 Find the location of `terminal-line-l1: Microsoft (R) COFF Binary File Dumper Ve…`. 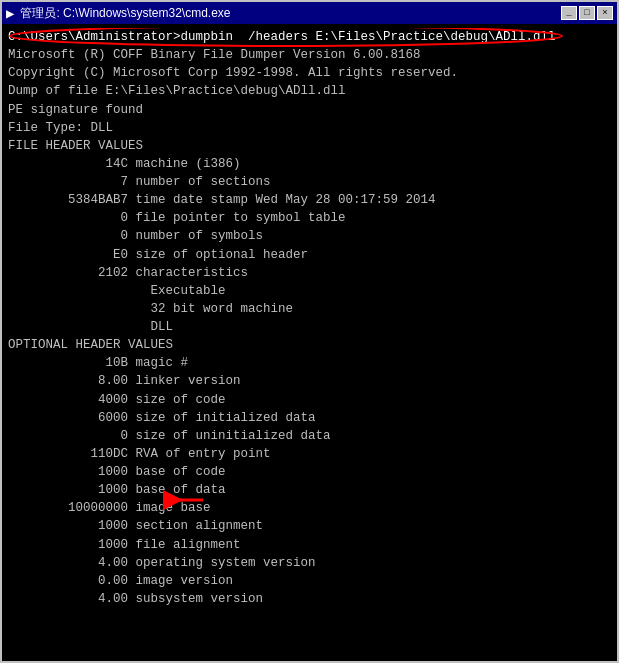

terminal-line-l1: Microsoft (R) COFF Binary File Dumper Ve… is located at coordinates (310, 55).